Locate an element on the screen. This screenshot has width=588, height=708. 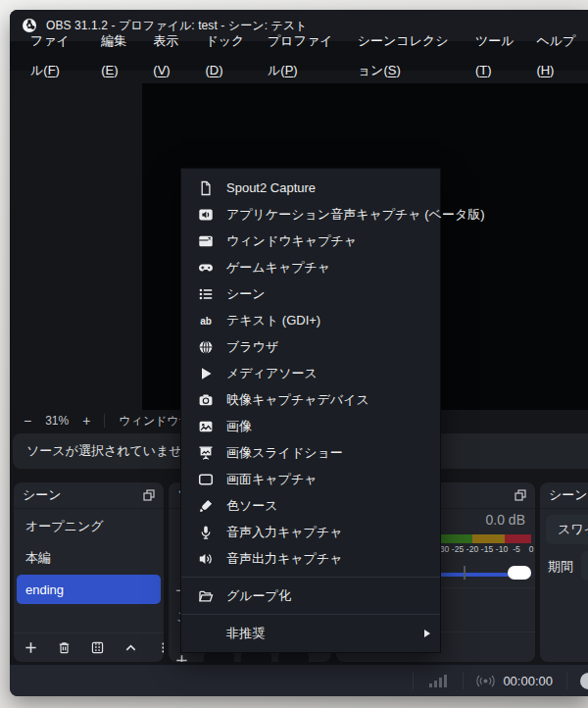
slideshow-icon is located at coordinates (206, 453).